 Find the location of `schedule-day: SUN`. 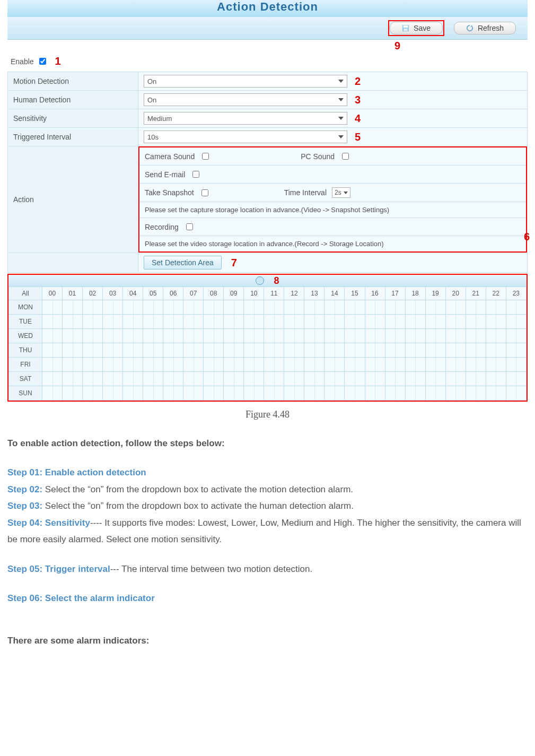

schedule-day: SUN is located at coordinates (25, 394).